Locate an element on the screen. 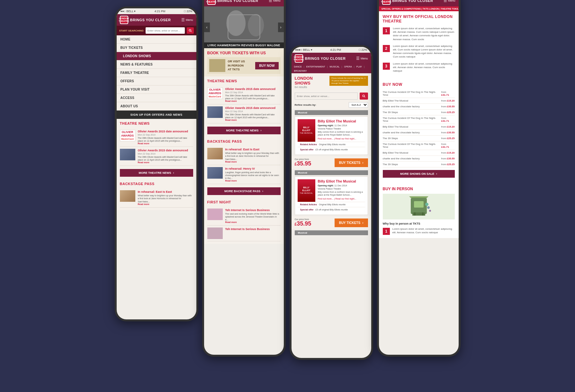 The height and width of the screenshot is (392, 575). shows-nav-3: DANCE | ENTERTAINMENT | MUSICAL | OPERA … is located at coordinates (331, 69).